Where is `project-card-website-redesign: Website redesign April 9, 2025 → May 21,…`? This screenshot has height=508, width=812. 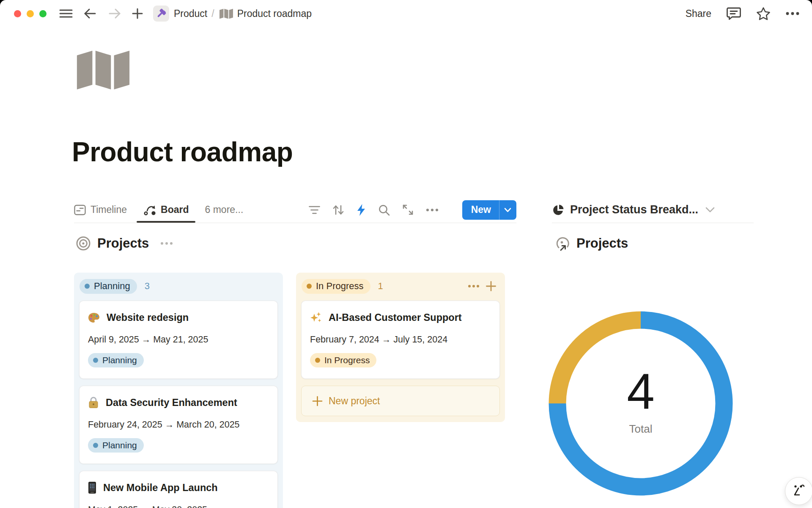
project-card-website-redesign: Website redesign April 9, 2025 → May 21,… is located at coordinates (178, 340).